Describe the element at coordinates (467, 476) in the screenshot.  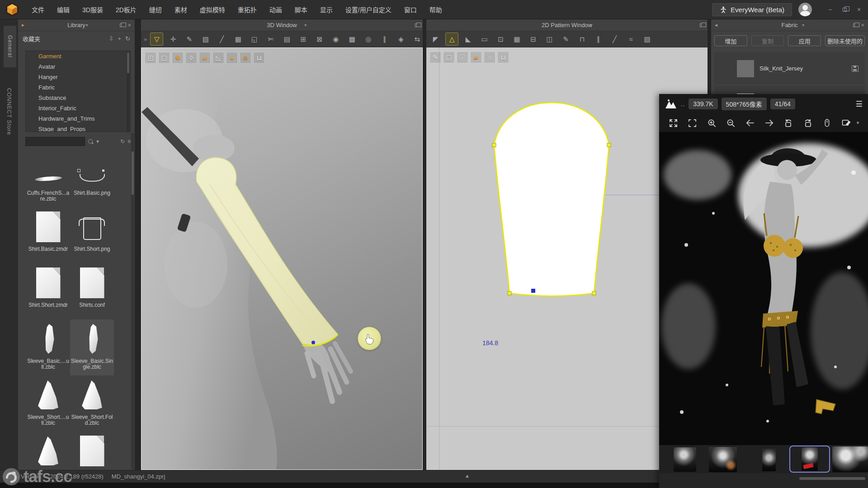
I see `expand-panel-arrow: ▲` at that location.